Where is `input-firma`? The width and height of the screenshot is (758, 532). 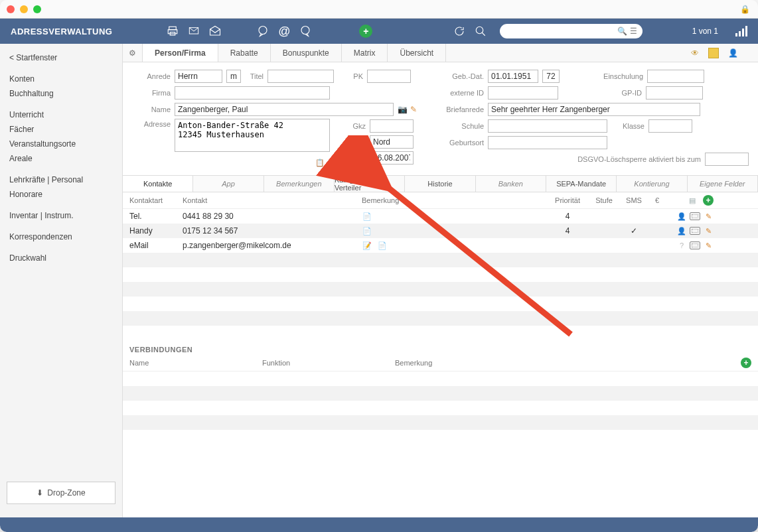 input-firma is located at coordinates (252, 93).